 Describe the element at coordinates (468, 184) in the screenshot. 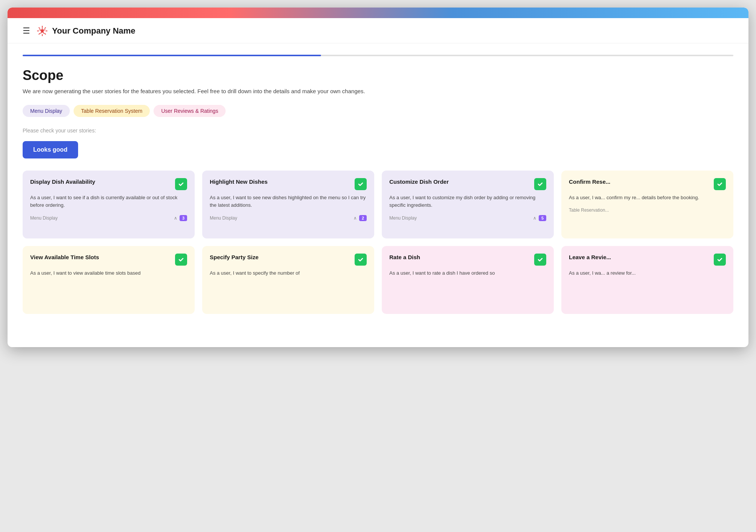

I see `card-header: Customize Dish Order` at that location.